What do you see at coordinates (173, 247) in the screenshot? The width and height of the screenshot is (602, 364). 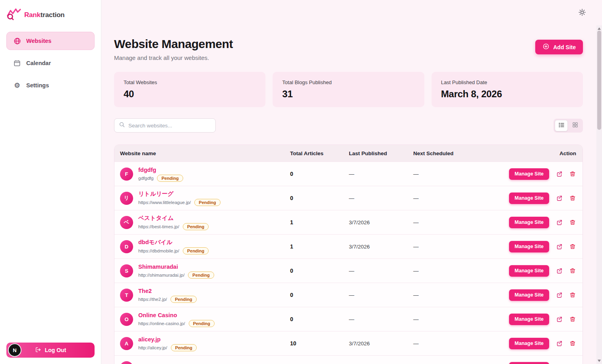 I see `website-name-stack: dbdモバイル https://dbdmobile.jp/ Pending` at bounding box center [173, 247].